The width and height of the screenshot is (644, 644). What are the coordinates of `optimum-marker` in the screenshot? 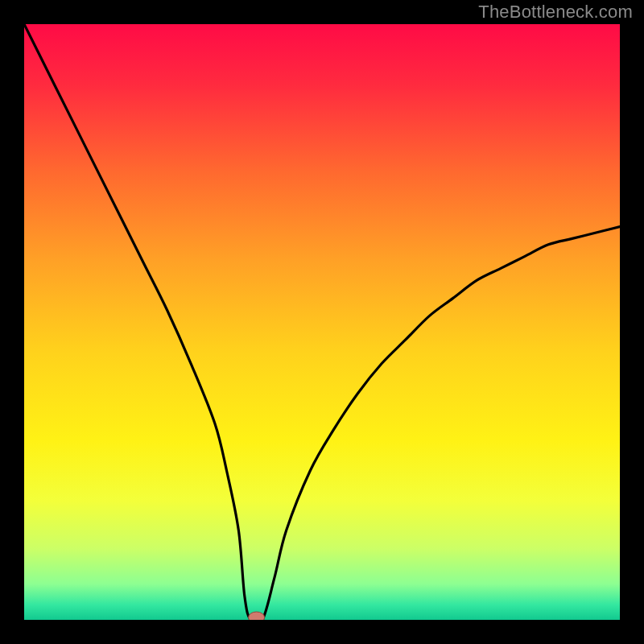 It's located at (257, 616).